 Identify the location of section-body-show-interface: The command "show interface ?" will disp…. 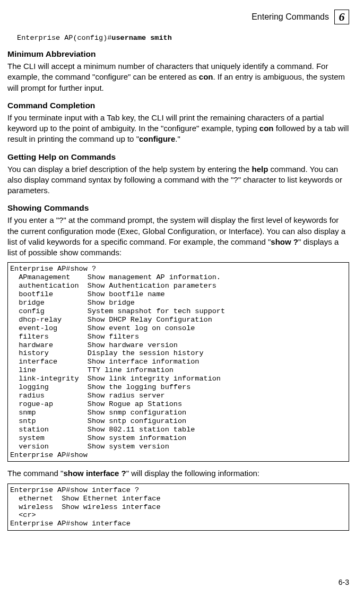
(178, 473).